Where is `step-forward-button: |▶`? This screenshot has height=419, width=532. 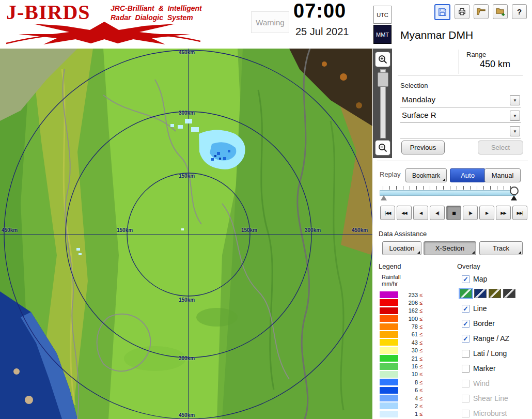 step-forward-button: |▶ is located at coordinates (470, 213).